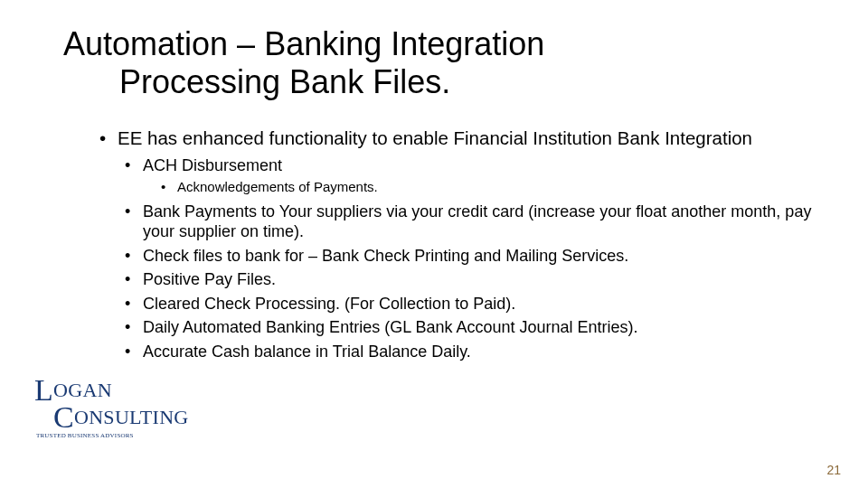  What do you see at coordinates (481, 280) in the screenshot?
I see `bullet-level2: Positive Pay Files.` at bounding box center [481, 280].